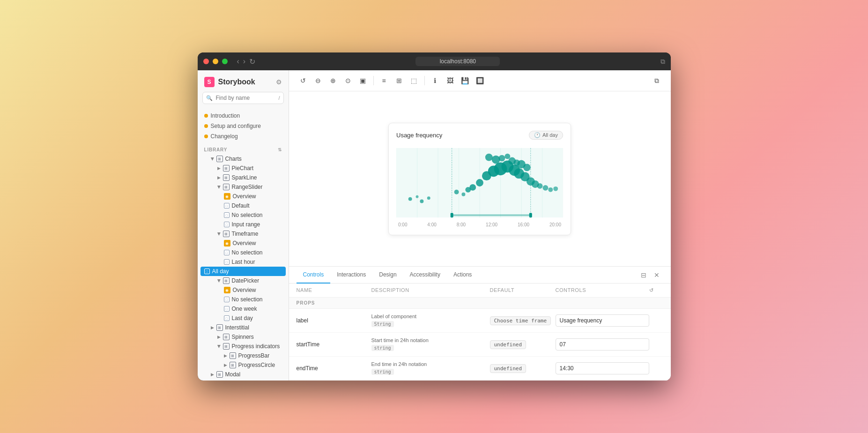 The width and height of the screenshot is (868, 433). What do you see at coordinates (546, 135) in the screenshot?
I see `chart-badge: 🕐 All day` at bounding box center [546, 135].